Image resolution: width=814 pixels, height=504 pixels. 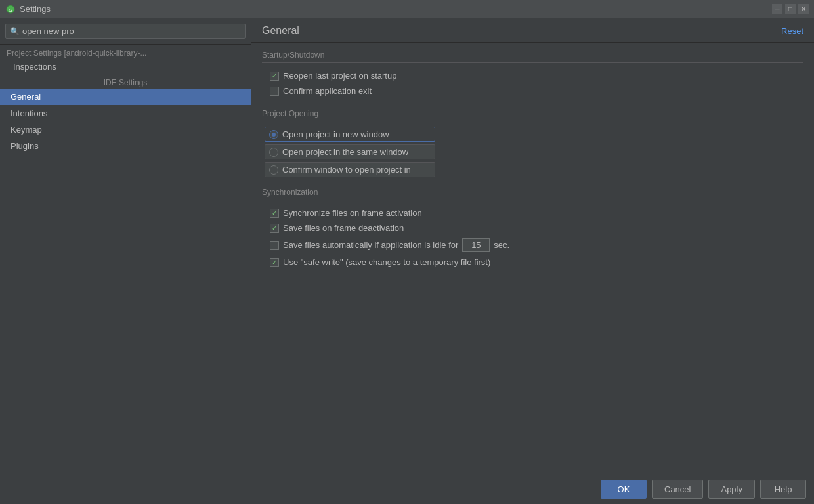 I want to click on sync-files-checkbox, so click(x=274, y=213).